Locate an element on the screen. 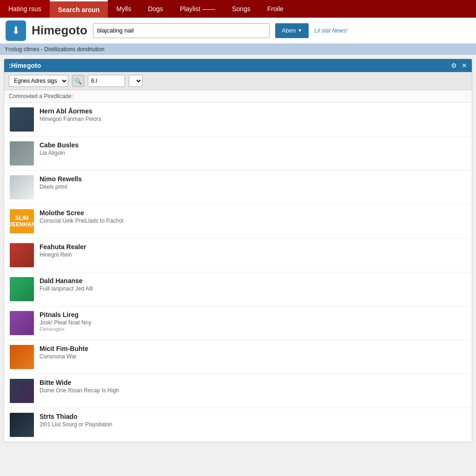 The height and width of the screenshot is (476, 476). list-item: Hern Abl ÅormesHimegoo Fanman Pelors is located at coordinates (238, 120).